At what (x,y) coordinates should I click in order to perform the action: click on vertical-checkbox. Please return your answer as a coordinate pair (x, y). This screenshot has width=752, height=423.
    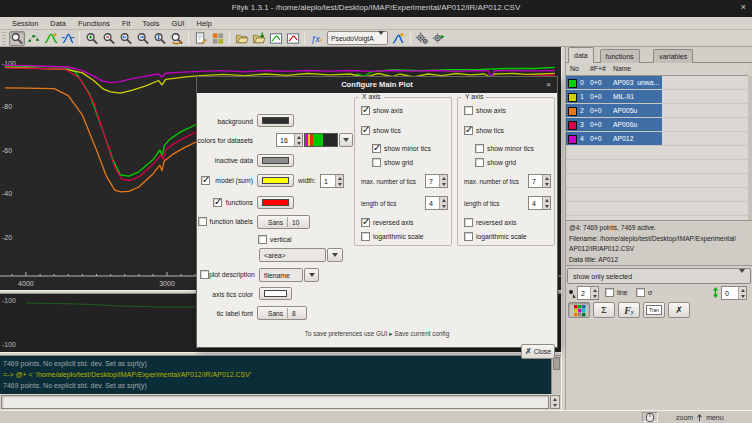
    Looking at the image, I should click on (262, 240).